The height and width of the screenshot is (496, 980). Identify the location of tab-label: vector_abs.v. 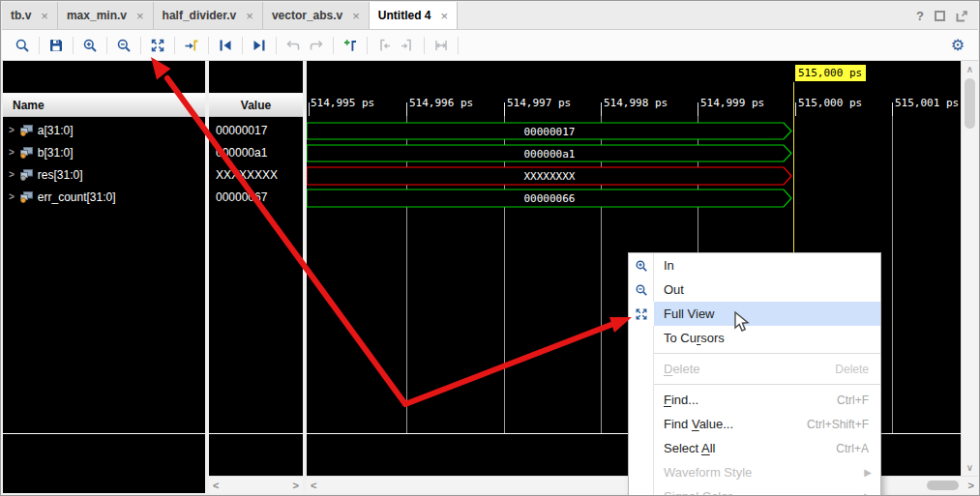
(308, 15).